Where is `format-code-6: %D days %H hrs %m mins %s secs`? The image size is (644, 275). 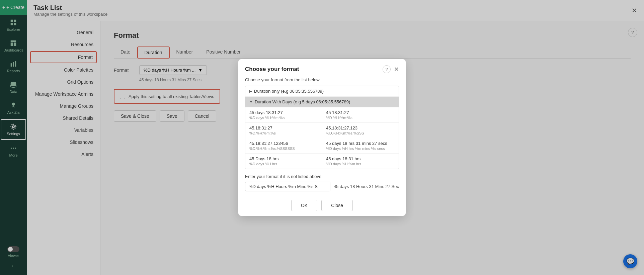 format-code-6: %D days %H hrs %m mins %s secs is located at coordinates (360, 149).